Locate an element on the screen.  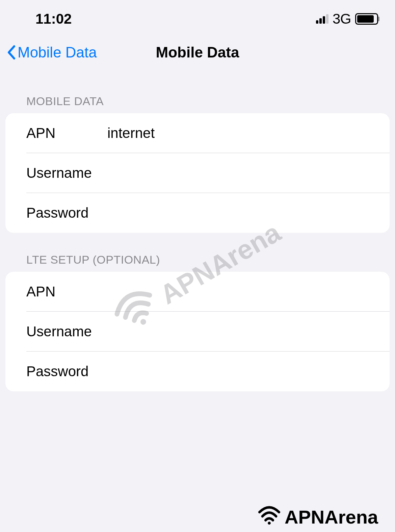
section-header-lte-setup: LTE SETUP (OPTIONAL) is located at coordinates (198, 252).